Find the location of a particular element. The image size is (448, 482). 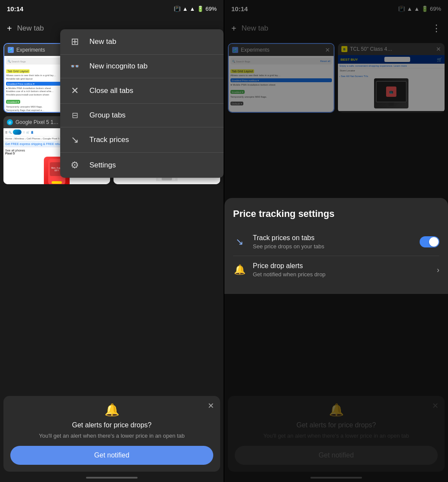

right-experiments-tab-card: 🧪 Experiments ✕ 🔍 Search flags Reset all… is located at coordinates (281, 78).